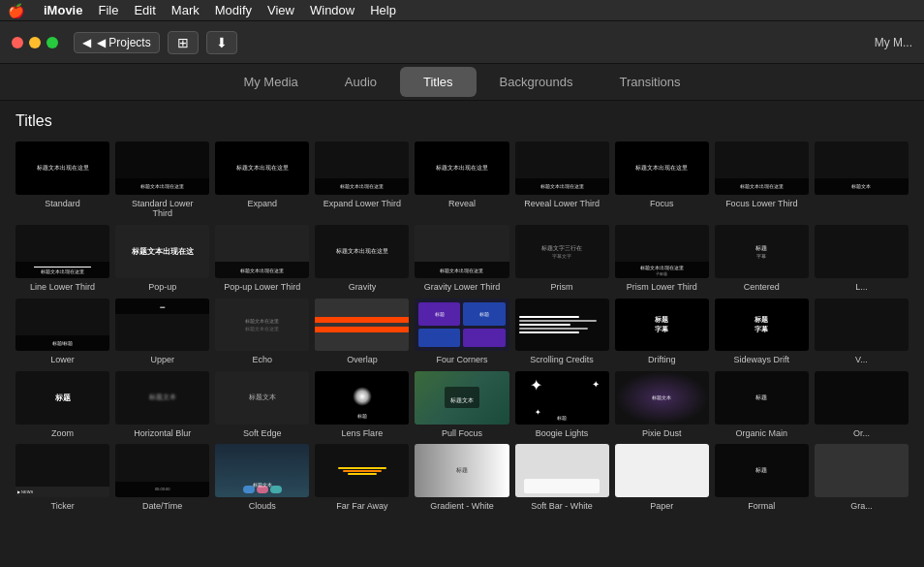  What do you see at coordinates (862, 258) in the screenshot?
I see `tile-partial-2: L...` at bounding box center [862, 258].